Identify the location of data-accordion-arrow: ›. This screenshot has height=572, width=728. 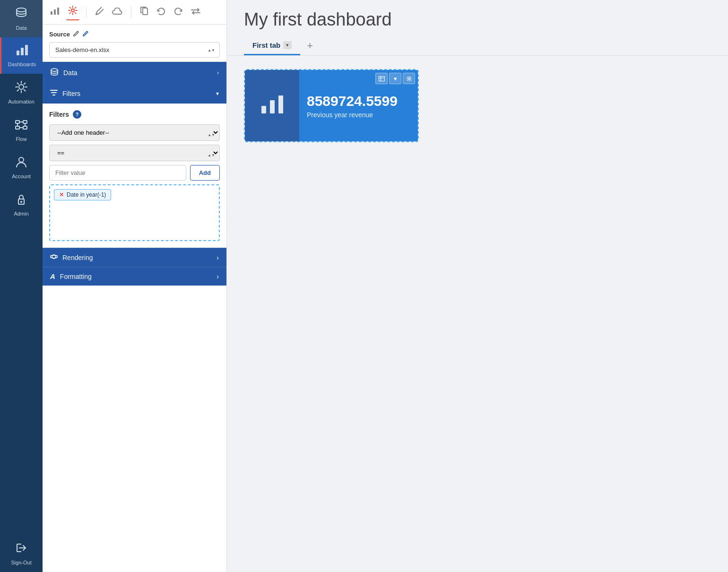
(218, 73).